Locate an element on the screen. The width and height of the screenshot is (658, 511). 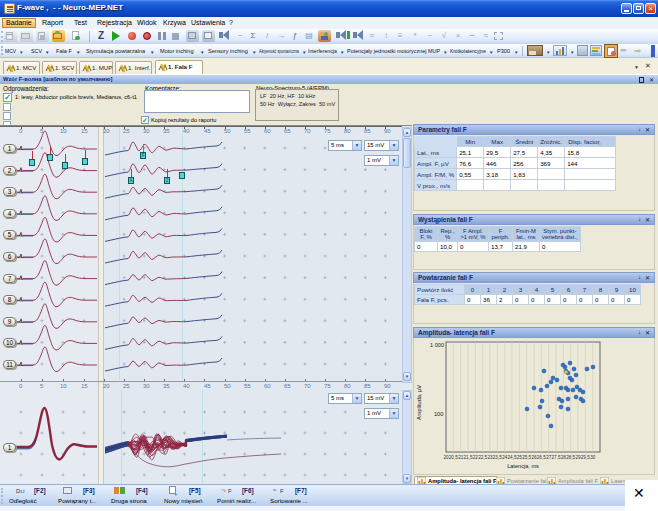
svg-text: 29,5 is located at coordinates (586, 458).